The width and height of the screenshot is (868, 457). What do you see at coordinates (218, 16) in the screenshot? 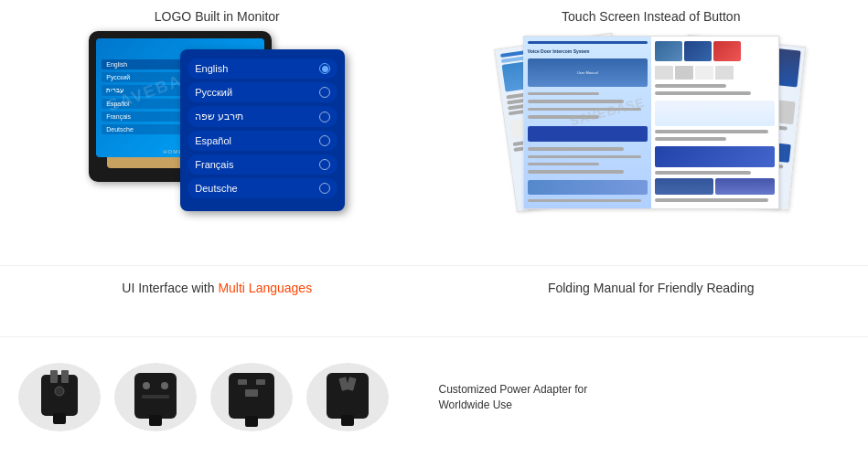
I see `top-left-title: LOGO Built in Monitor` at bounding box center [218, 16].